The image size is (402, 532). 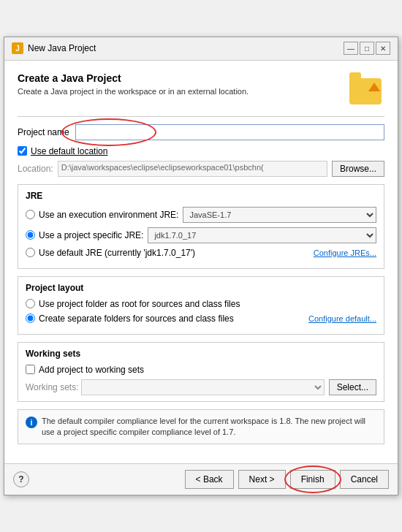 I want to click on finish-button-wrap: Finish, so click(x=313, y=479).